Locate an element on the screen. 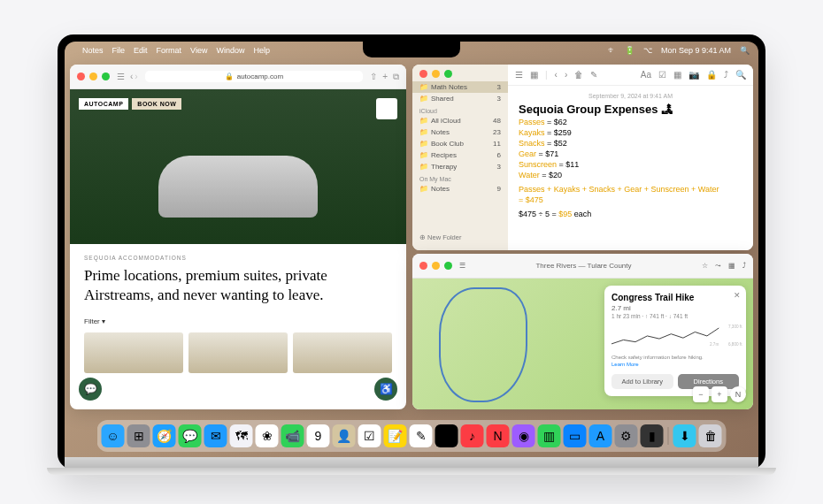  forward-icon: › is located at coordinates (136, 76).